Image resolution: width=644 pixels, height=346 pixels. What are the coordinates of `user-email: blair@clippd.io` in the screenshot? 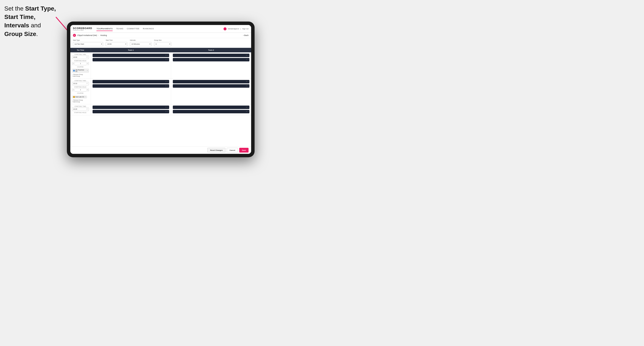 It's located at (234, 29).